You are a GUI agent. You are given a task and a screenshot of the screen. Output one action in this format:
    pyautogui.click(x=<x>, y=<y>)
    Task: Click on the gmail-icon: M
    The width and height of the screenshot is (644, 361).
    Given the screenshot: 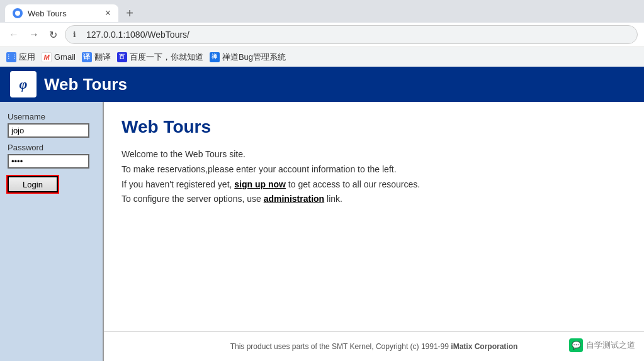 What is the action you would take?
    pyautogui.click(x=47, y=57)
    